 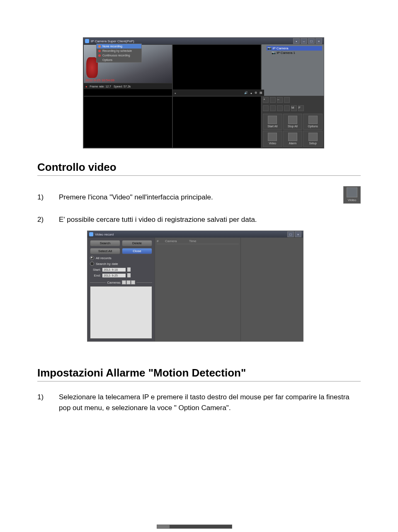 I want to click on tree-item: 📷 IP Camera 1, so click(x=296, y=53).